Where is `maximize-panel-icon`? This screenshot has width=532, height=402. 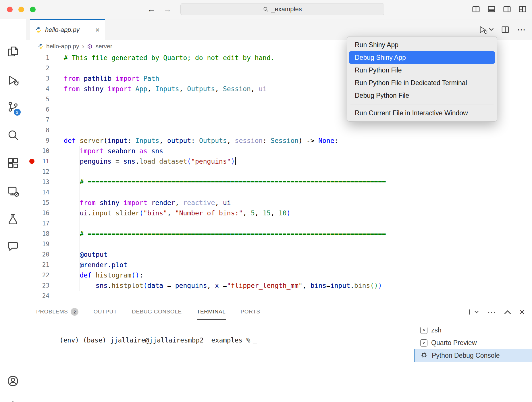 maximize-panel-icon is located at coordinates (508, 312).